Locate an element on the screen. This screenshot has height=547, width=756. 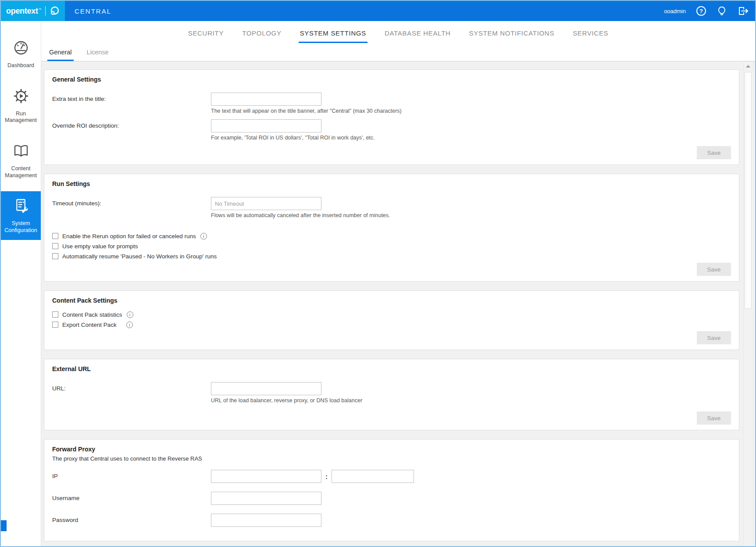
vertical-scrollbar is located at coordinates (748, 304).